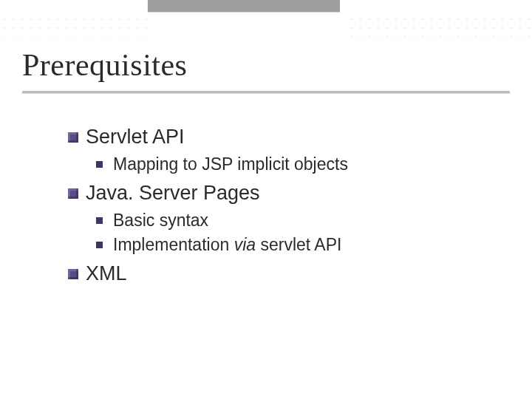 Image resolution: width=532 pixels, height=399 pixels. What do you see at coordinates (266, 92) in the screenshot?
I see `title-underline` at bounding box center [266, 92].